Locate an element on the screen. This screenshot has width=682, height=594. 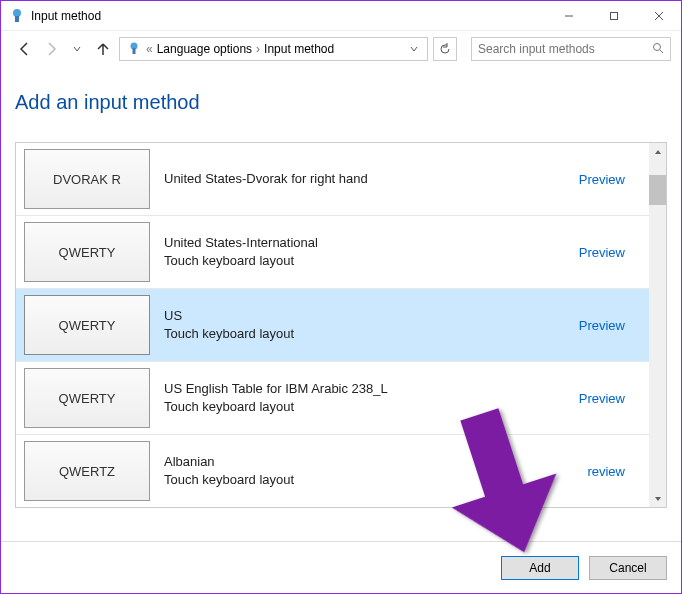
breadcrumb-item: Input method is located at coordinates (299, 49).